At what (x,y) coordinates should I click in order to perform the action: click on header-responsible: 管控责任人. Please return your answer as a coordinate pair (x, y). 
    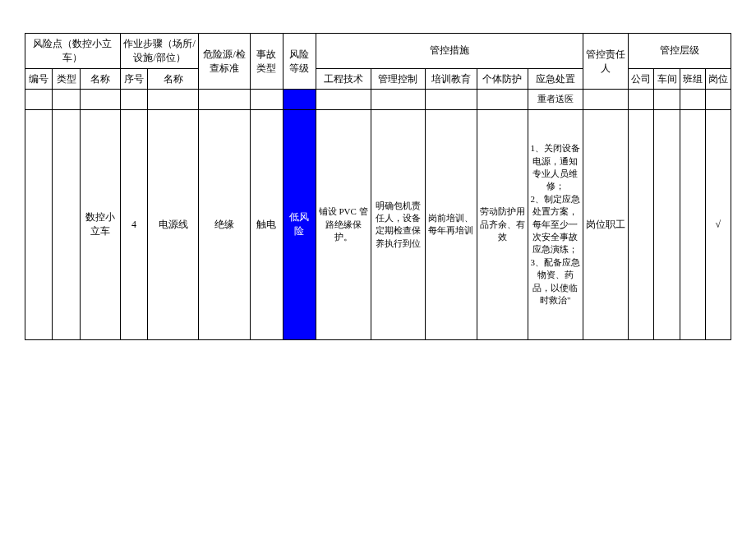
    Looking at the image, I should click on (606, 62).